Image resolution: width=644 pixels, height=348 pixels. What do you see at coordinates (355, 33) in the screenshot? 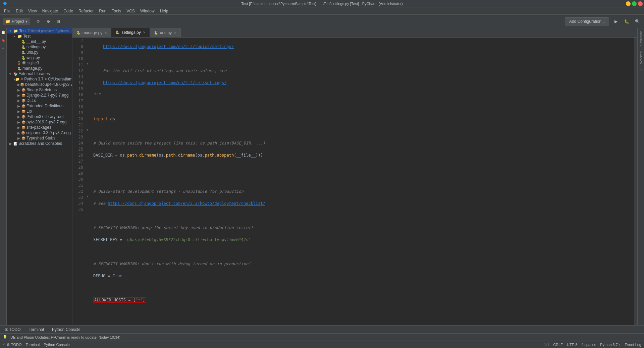
I see `tabs-bar: 🐍 manage.py ✕ 🐍 settings.py ✕ 🐍 urls.py …` at bounding box center [355, 33].